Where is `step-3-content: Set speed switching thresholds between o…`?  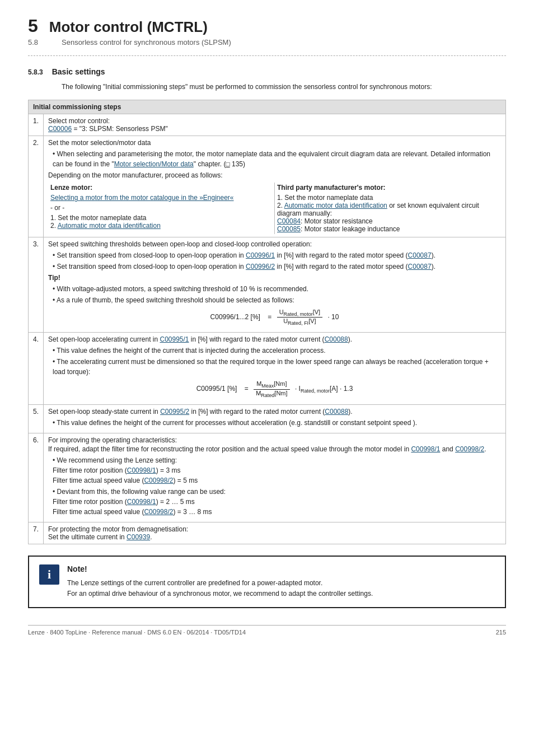 step-3-content: Set speed switching thresholds between o… is located at coordinates (275, 285).